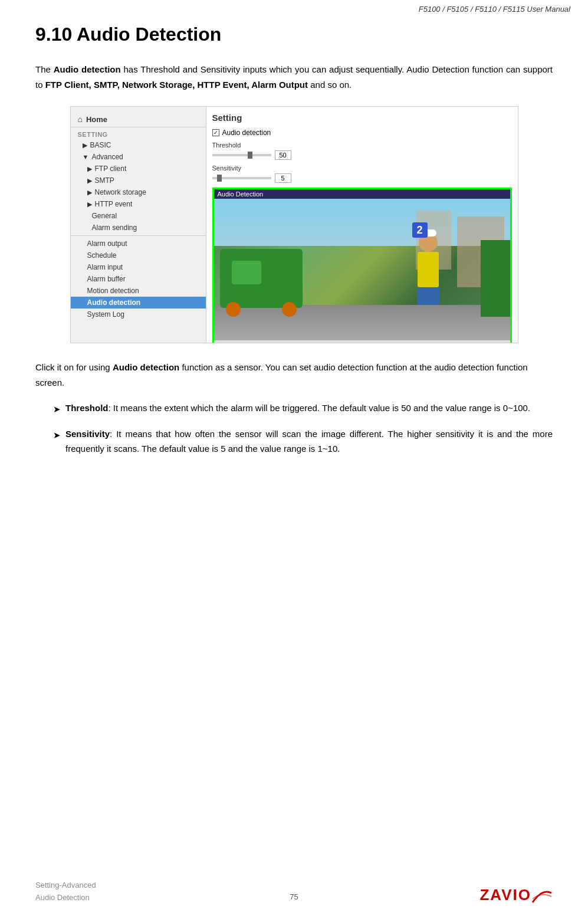  I want to click on desc-text-1: Click it on for using, so click(74, 367).